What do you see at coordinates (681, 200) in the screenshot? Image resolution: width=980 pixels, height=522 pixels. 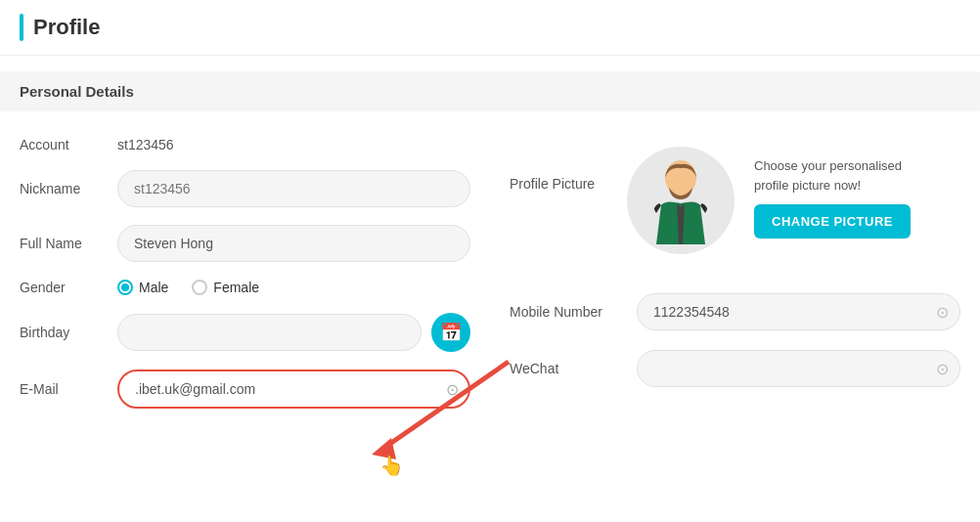 I see `avatar-circle` at bounding box center [681, 200].